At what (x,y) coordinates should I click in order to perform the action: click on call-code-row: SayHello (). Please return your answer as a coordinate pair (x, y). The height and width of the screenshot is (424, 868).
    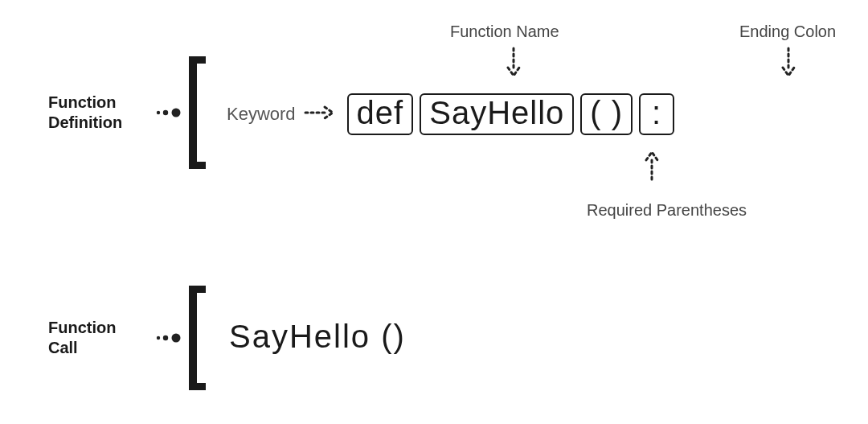
    Looking at the image, I should click on (317, 336).